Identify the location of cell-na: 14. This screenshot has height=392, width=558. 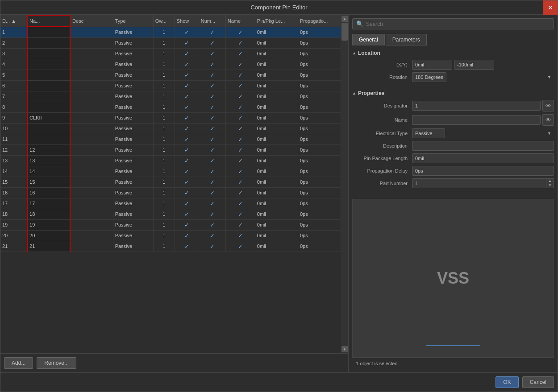
(49, 171).